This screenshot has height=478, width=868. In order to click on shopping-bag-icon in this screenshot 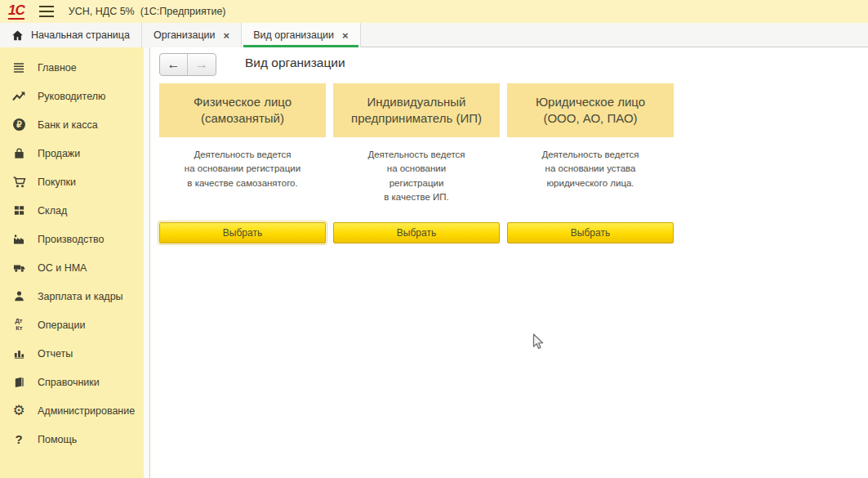, I will do `click(19, 154)`.